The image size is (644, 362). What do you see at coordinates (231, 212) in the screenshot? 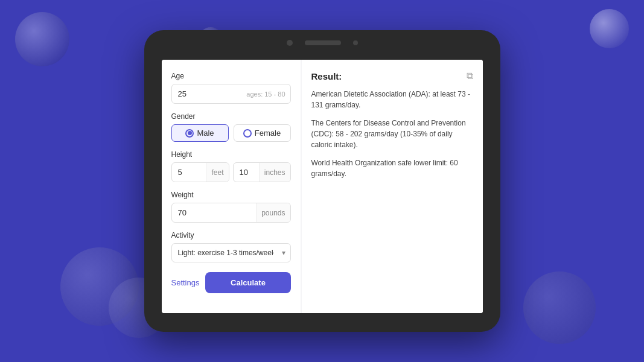
I see `weight-input-wrapper: pounds` at bounding box center [231, 212].